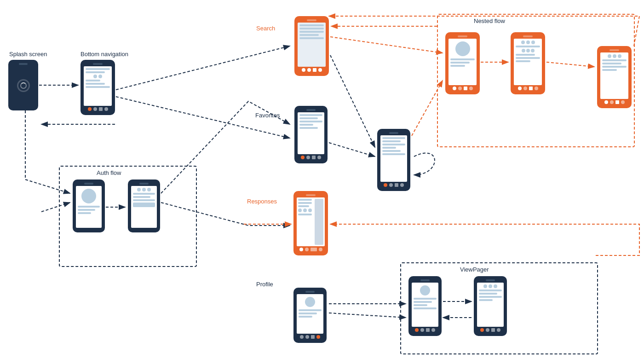 Image resolution: width=644 pixels, height=359 pixels. What do you see at coordinates (265, 284) in the screenshot?
I see `label-profile: Profile` at bounding box center [265, 284].